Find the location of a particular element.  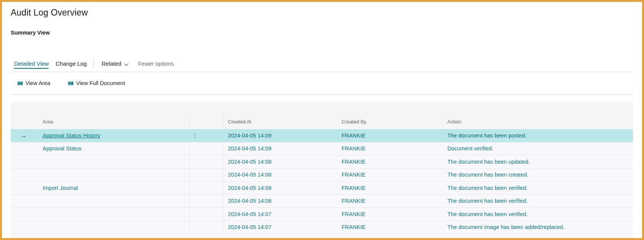

area-cell: Approval Status is located at coordinates (113, 149).